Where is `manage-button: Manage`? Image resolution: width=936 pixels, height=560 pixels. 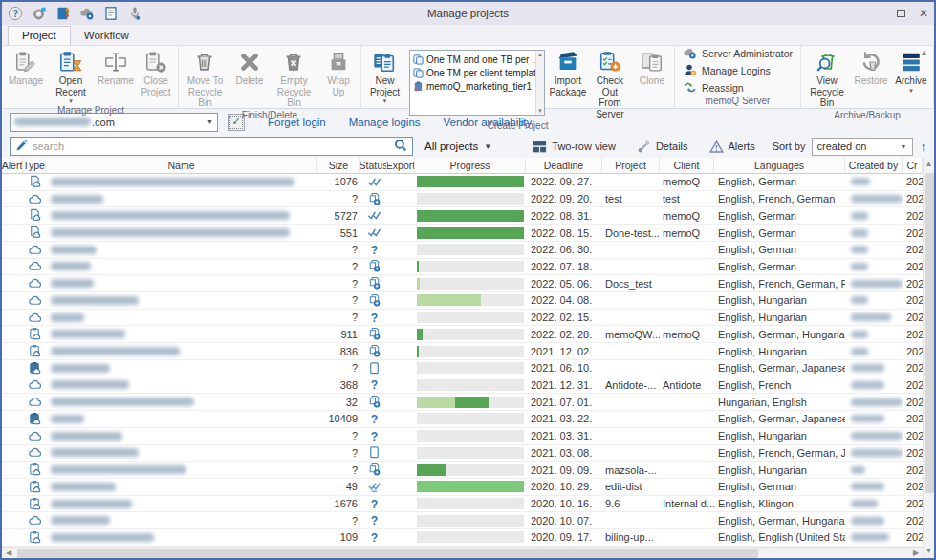 manage-button: Manage is located at coordinates (26, 76).